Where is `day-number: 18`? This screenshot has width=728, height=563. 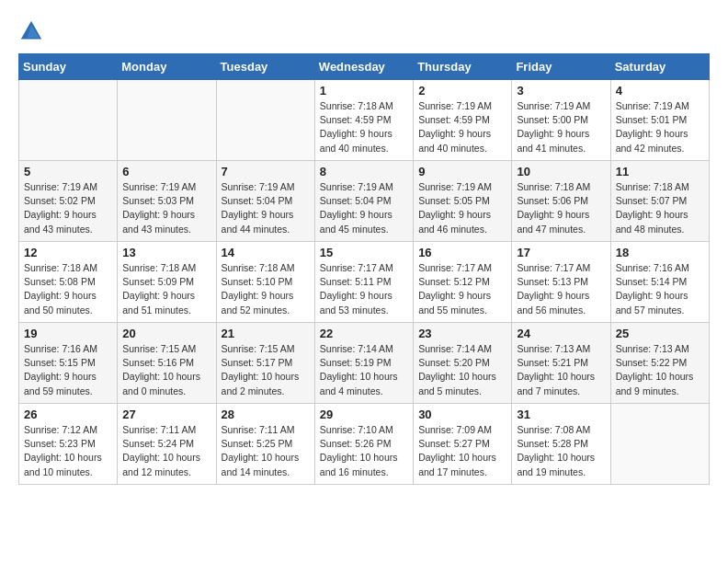 day-number: 18 is located at coordinates (660, 252).